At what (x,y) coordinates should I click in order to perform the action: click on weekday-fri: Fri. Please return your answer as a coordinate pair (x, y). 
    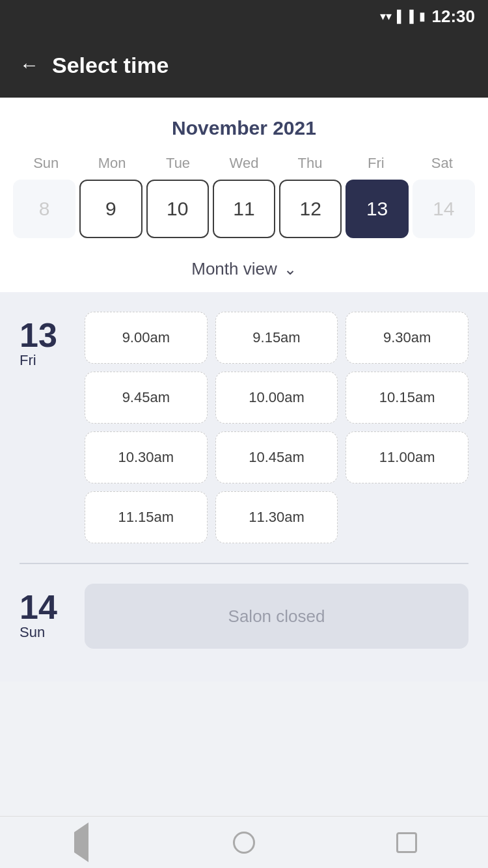
    Looking at the image, I should click on (376, 163).